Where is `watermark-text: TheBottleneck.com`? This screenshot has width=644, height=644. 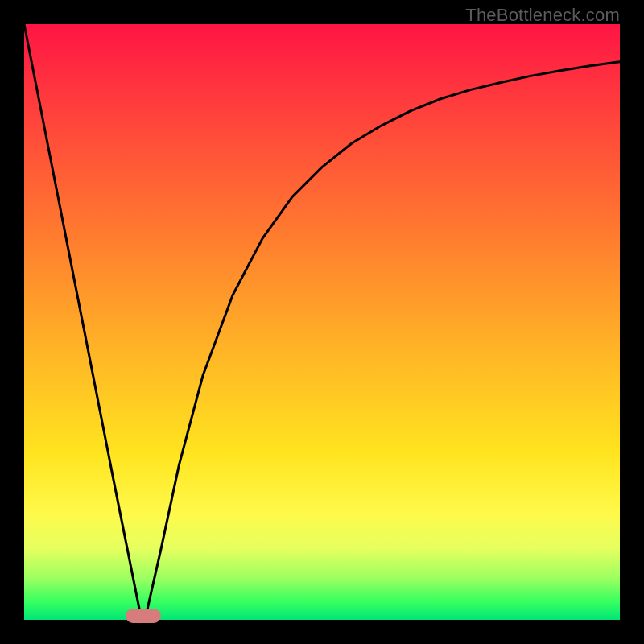
watermark-text: TheBottleneck.com is located at coordinates (543, 15).